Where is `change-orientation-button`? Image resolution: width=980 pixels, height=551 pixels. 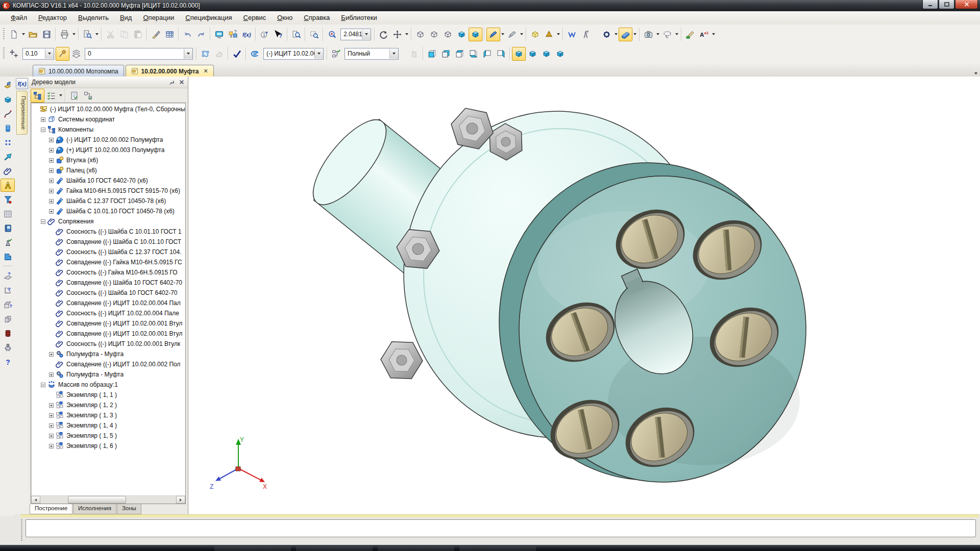
change-orientation-button is located at coordinates (255, 54).